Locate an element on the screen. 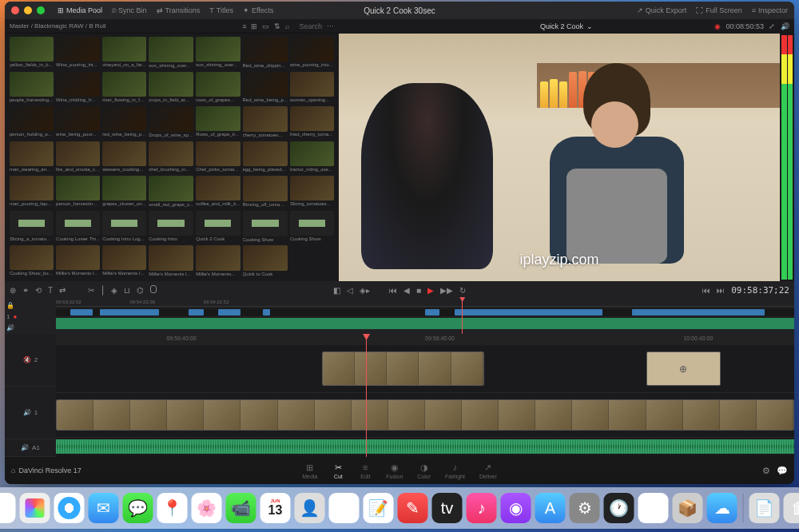 The image size is (799, 532). tool-mic-icon is located at coordinates (153, 290).